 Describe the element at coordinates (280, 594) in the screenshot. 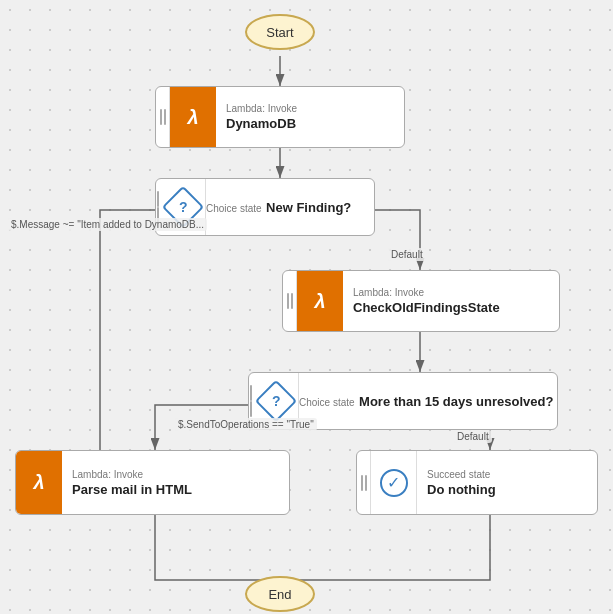

I see `end-label: End` at that location.